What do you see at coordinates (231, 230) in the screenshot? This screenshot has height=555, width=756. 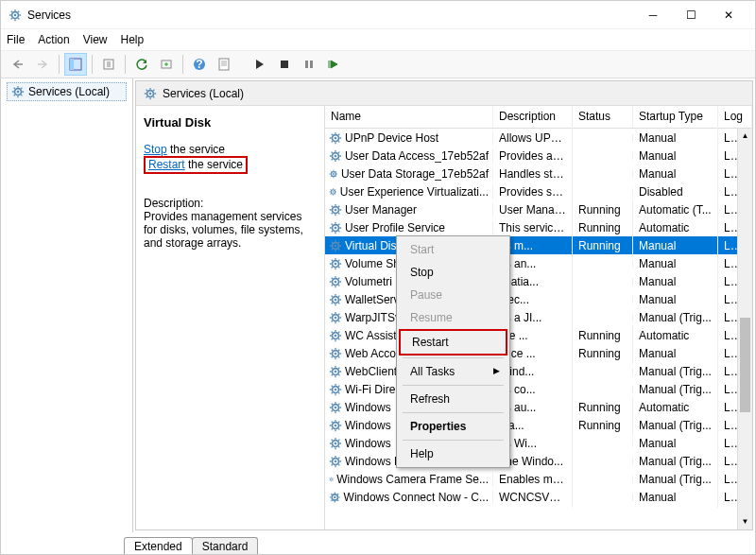 I see `description-text: Provides management services for disks, …` at bounding box center [231, 230].